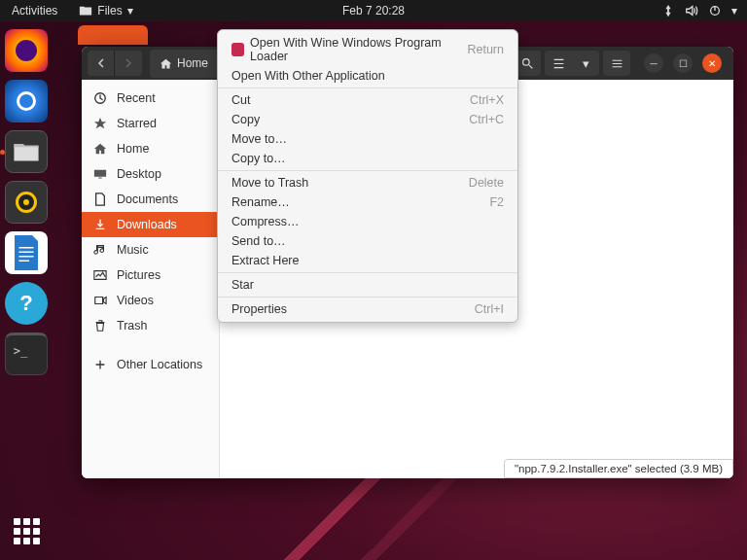 This screenshot has width=747, height=560. I want to click on menu-item-label: Extract Here, so click(265, 261).